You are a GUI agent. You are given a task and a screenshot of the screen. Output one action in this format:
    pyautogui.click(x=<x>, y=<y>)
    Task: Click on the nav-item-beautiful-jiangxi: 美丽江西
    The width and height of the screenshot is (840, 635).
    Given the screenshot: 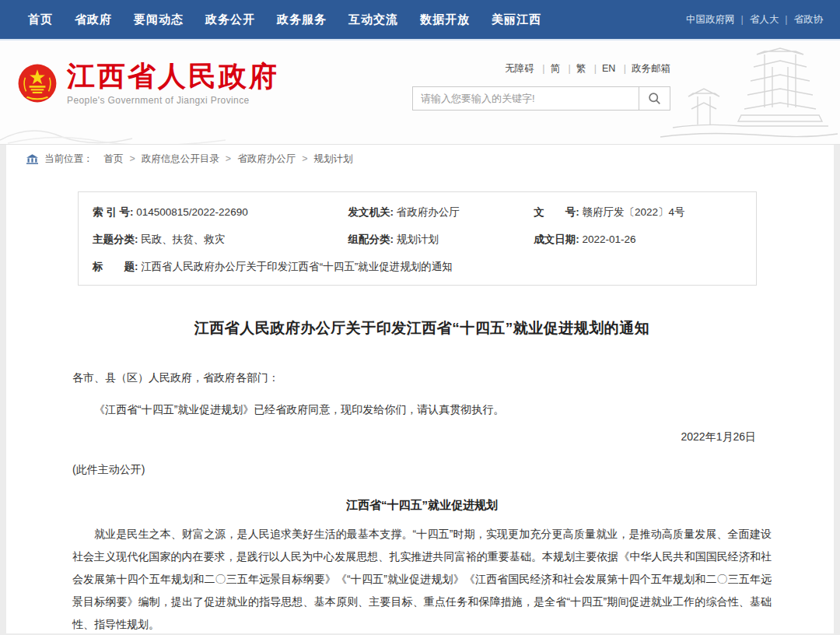 What is the action you would take?
    pyautogui.click(x=516, y=20)
    